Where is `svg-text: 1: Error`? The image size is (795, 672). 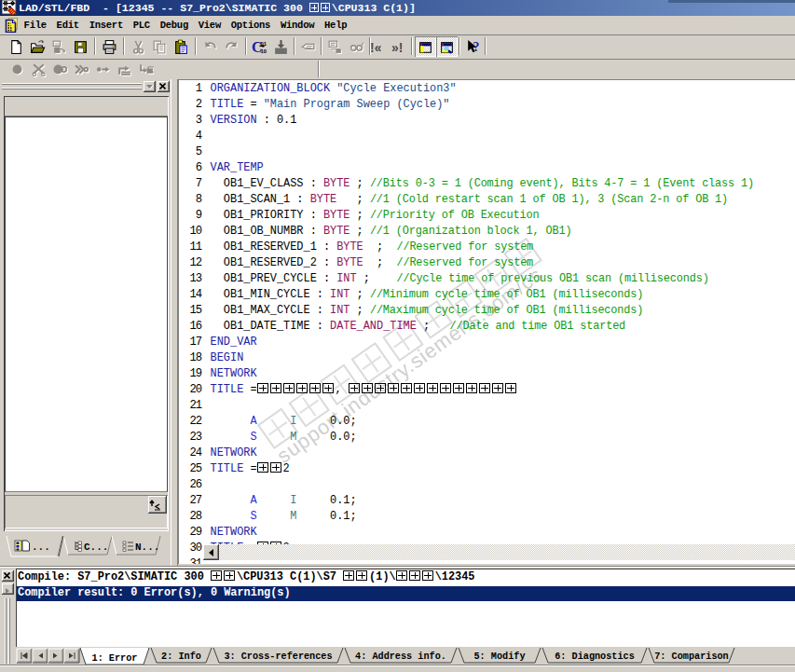
svg-text: 1: Error is located at coordinates (116, 658).